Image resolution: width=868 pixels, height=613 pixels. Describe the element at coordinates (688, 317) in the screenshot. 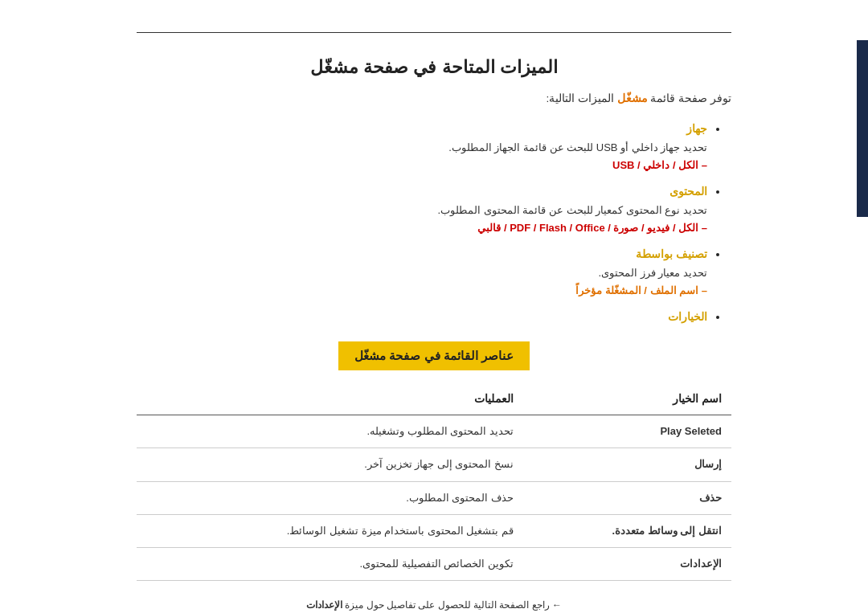

I see `feature-title-options: الخيارات` at that location.